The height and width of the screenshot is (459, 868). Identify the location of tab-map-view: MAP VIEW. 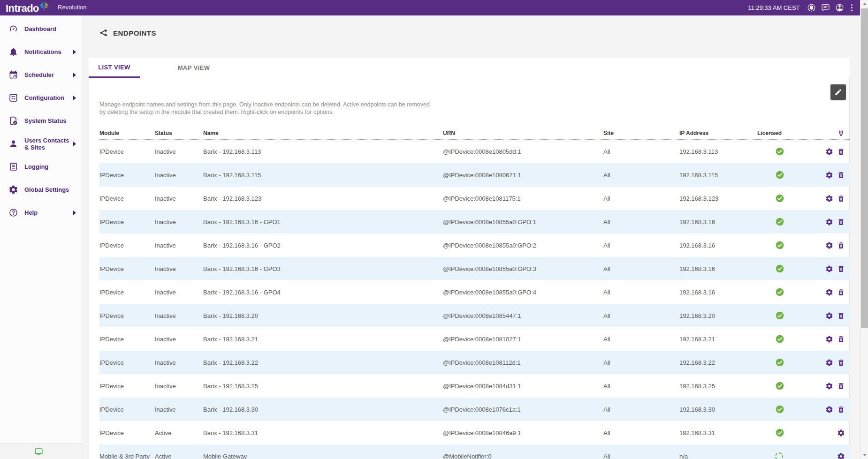
(194, 68).